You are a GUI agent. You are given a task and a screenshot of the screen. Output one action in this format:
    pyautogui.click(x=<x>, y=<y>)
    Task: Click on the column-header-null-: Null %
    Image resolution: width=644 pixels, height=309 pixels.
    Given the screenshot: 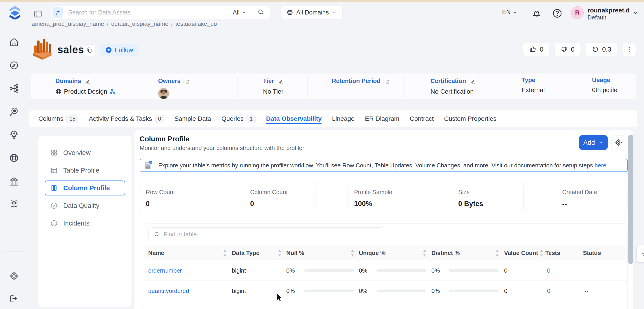 What is the action you would take?
    pyautogui.click(x=295, y=253)
    